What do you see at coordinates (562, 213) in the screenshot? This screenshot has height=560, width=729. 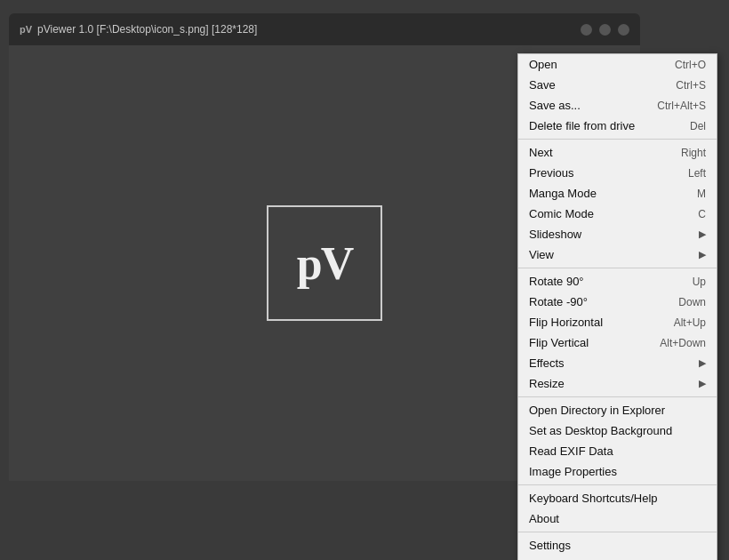 I see `menu-item-label: Comic Mode` at bounding box center [562, 213].